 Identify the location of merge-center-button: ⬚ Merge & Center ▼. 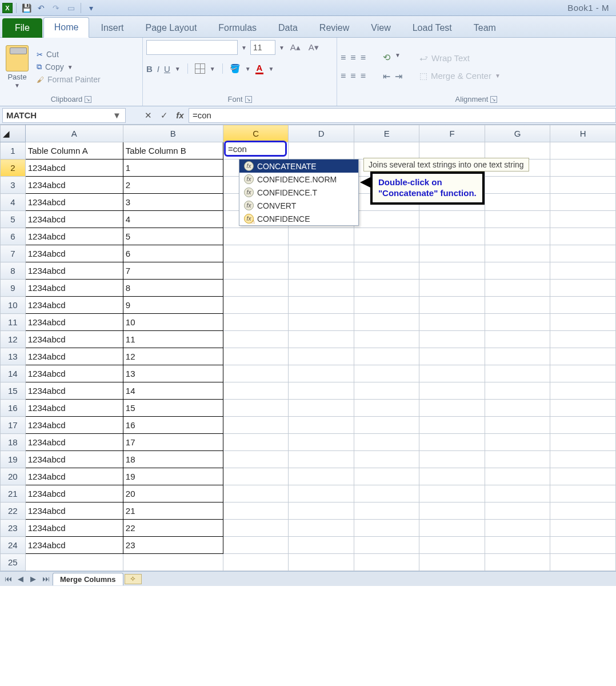
(460, 76).